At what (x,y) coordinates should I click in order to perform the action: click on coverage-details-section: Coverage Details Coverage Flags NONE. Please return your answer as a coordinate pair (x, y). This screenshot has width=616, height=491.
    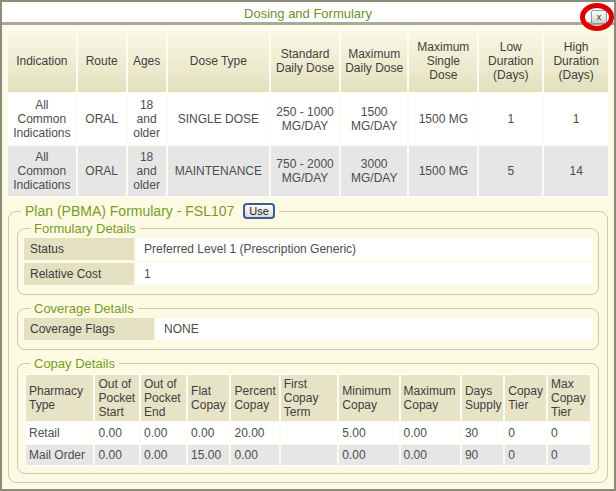
    Looking at the image, I should click on (308, 326).